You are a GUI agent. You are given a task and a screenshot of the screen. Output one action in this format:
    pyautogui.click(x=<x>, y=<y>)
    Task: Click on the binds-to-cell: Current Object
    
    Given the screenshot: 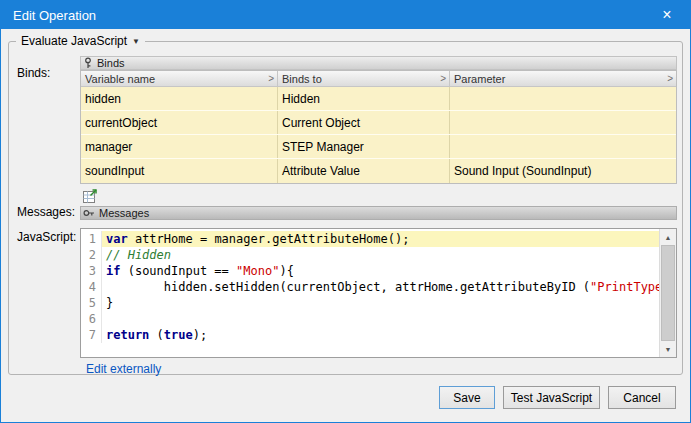 What is the action you would take?
    pyautogui.click(x=364, y=122)
    